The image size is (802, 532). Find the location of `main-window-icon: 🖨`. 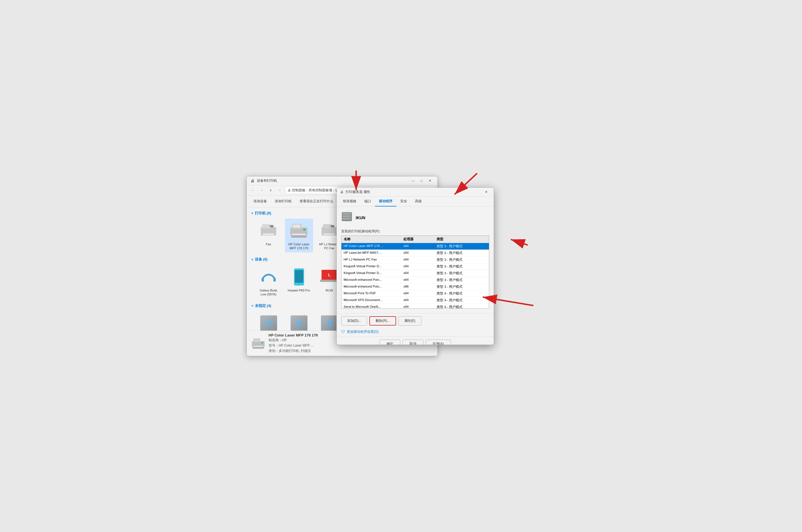

main-window-icon: 🖨 is located at coordinates (252, 180).